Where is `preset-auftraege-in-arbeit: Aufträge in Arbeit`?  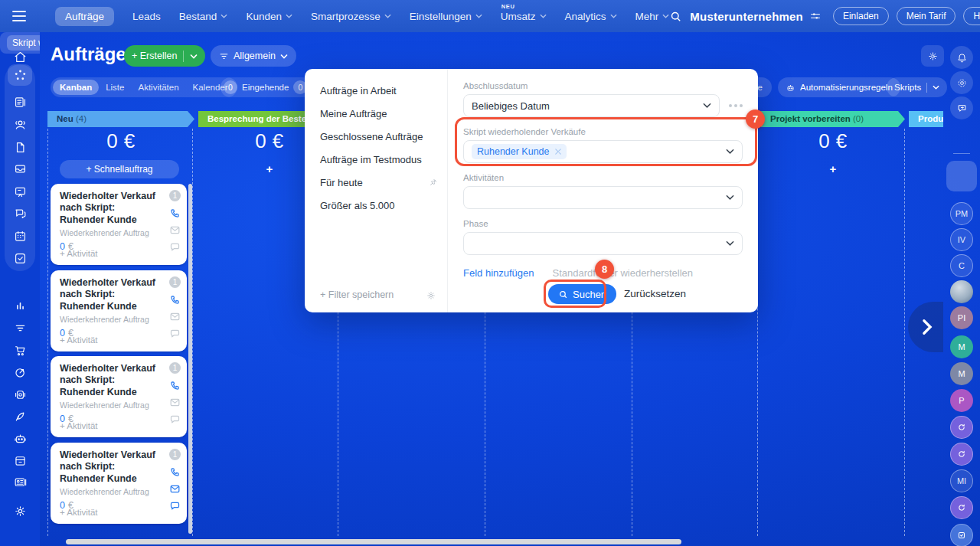
preset-auftraege-in-arbeit: Aufträge in Arbeit is located at coordinates (376, 91).